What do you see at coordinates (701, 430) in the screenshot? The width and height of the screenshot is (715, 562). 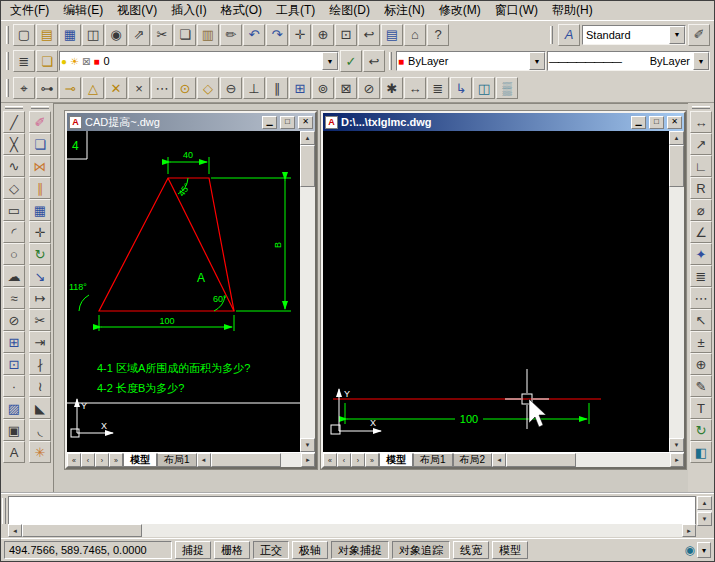 I see `dim-update-button: ↻` at bounding box center [701, 430].